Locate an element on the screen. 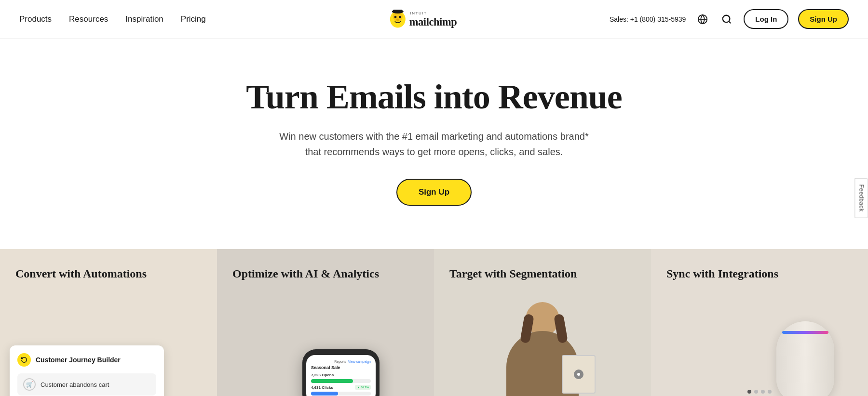  phone-campaign-title: Seasonal Sale is located at coordinates (341, 368).